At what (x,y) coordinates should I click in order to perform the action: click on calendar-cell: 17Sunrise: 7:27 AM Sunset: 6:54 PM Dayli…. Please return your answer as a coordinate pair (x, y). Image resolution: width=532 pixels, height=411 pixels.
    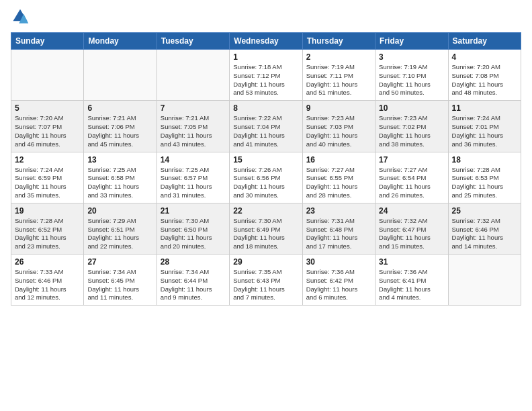
    Looking at the image, I should click on (412, 177).